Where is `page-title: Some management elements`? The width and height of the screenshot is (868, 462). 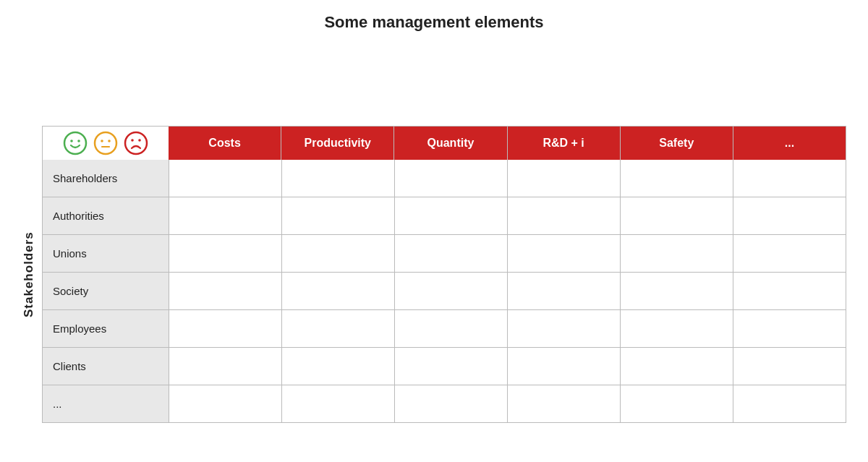 page-title: Some management elements is located at coordinates (434, 22).